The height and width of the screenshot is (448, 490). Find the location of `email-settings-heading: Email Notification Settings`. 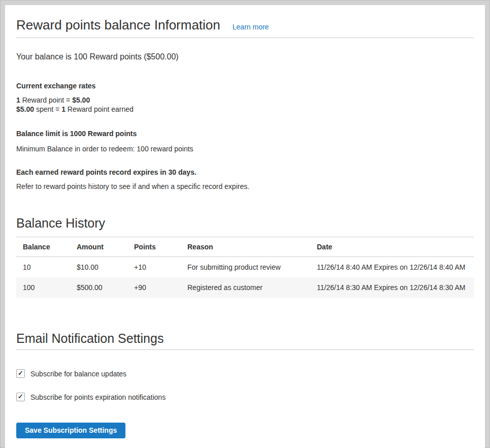

email-settings-heading: Email Notification Settings is located at coordinates (245, 338).